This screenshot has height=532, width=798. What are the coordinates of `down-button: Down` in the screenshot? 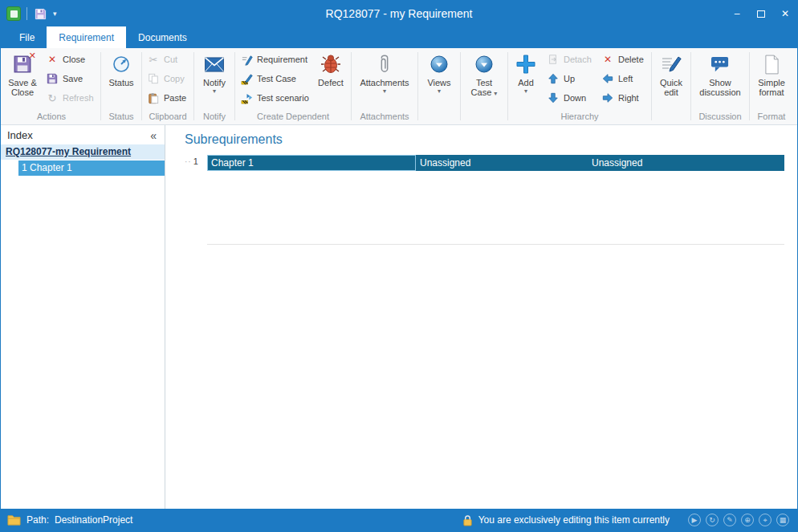 It's located at (570, 98).